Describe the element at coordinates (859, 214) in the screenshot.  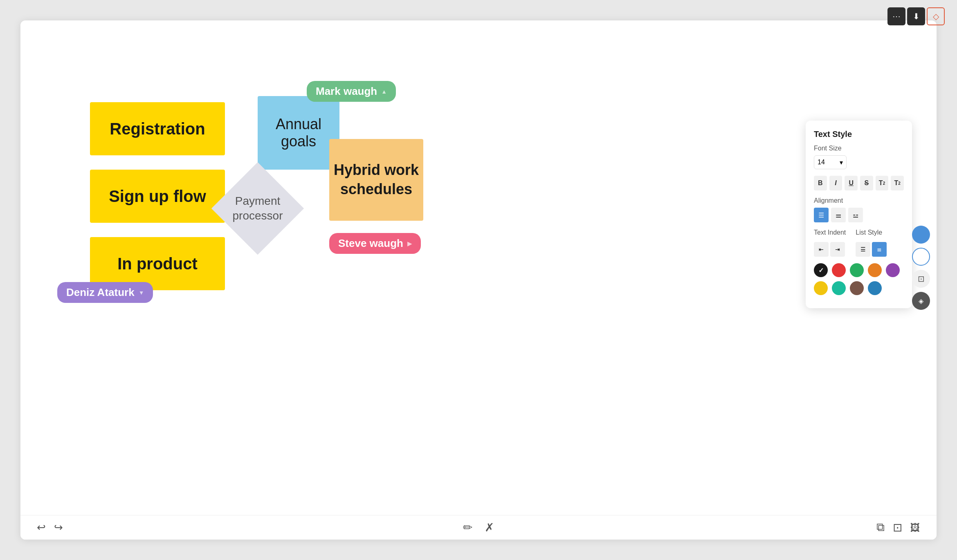
I see `text-style-panel: Text Style Font Size 14 ▾ B I U S T2 T2 …` at that location.